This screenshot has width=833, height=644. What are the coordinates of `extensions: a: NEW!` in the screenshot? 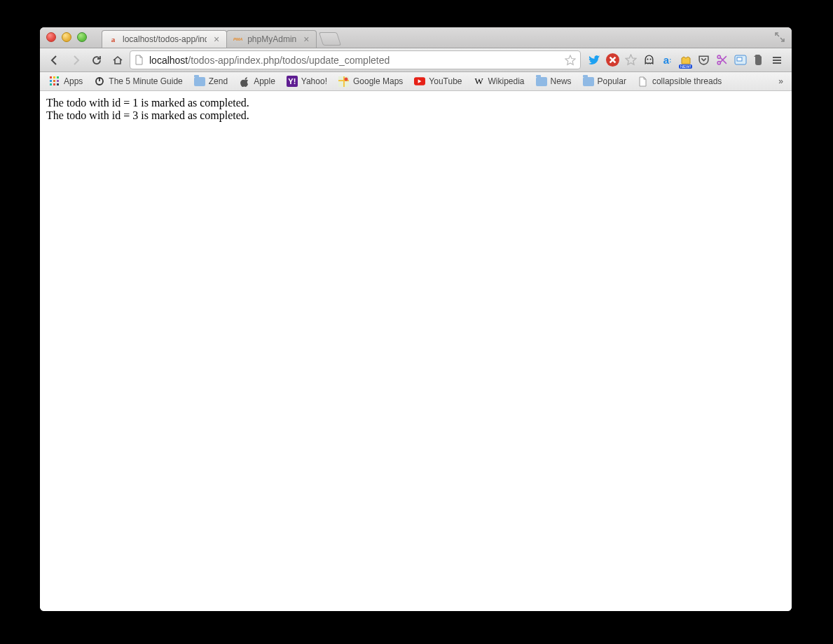 It's located at (677, 60).